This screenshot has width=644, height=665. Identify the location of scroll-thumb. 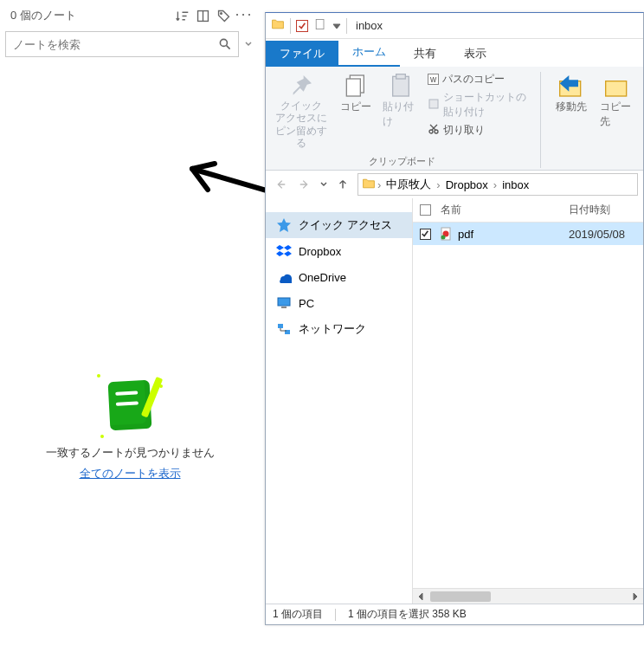
(460, 597).